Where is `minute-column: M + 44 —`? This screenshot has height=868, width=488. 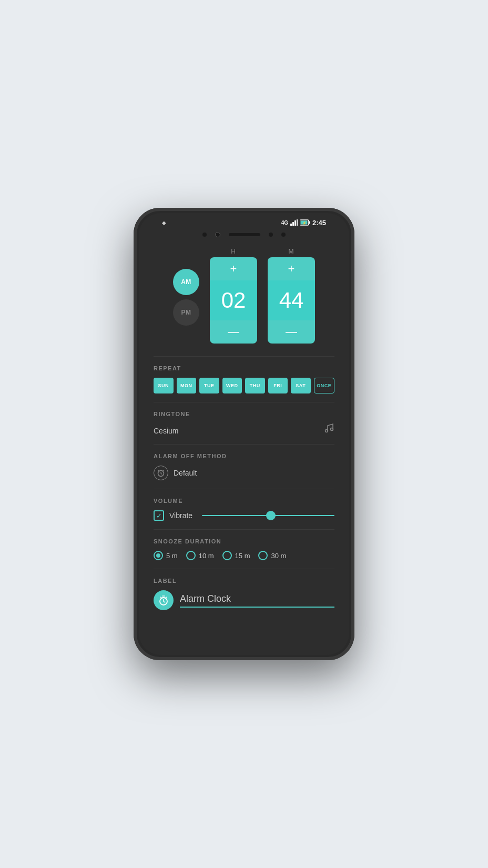 minute-column: M + 44 — is located at coordinates (291, 296).